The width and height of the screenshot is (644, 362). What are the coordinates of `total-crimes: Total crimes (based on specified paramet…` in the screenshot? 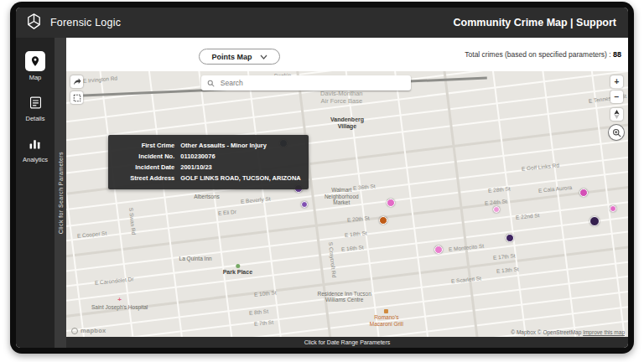 It's located at (547, 54).